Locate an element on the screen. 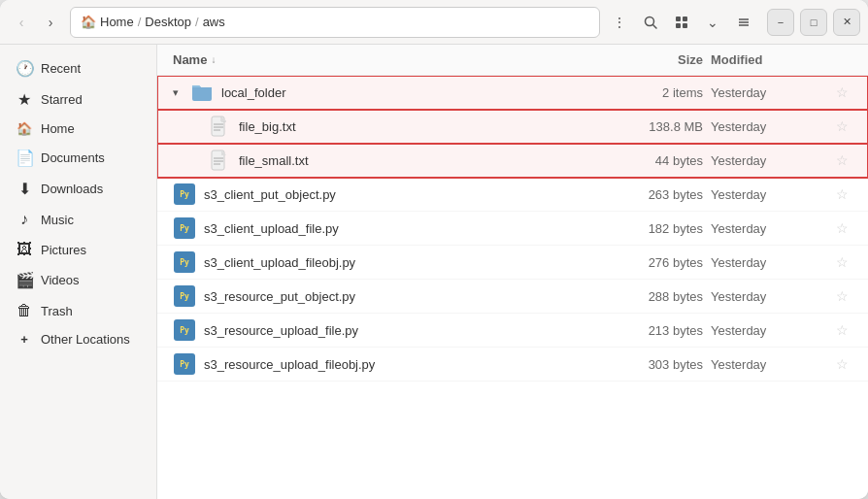  sidebar-item-videos: 🎬 Videos is located at coordinates (78, 280).